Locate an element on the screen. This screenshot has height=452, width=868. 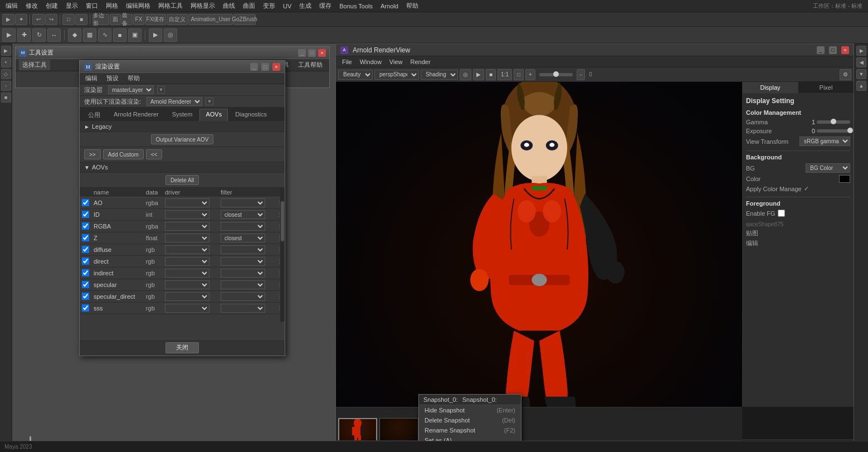
tb-6: 面 is located at coordinates (115, 20).